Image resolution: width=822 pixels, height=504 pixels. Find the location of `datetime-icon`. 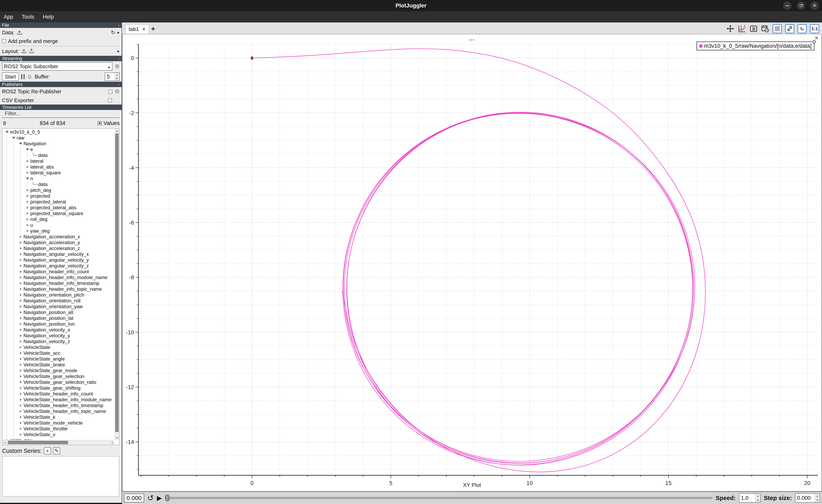

datetime-icon is located at coordinates (765, 29).